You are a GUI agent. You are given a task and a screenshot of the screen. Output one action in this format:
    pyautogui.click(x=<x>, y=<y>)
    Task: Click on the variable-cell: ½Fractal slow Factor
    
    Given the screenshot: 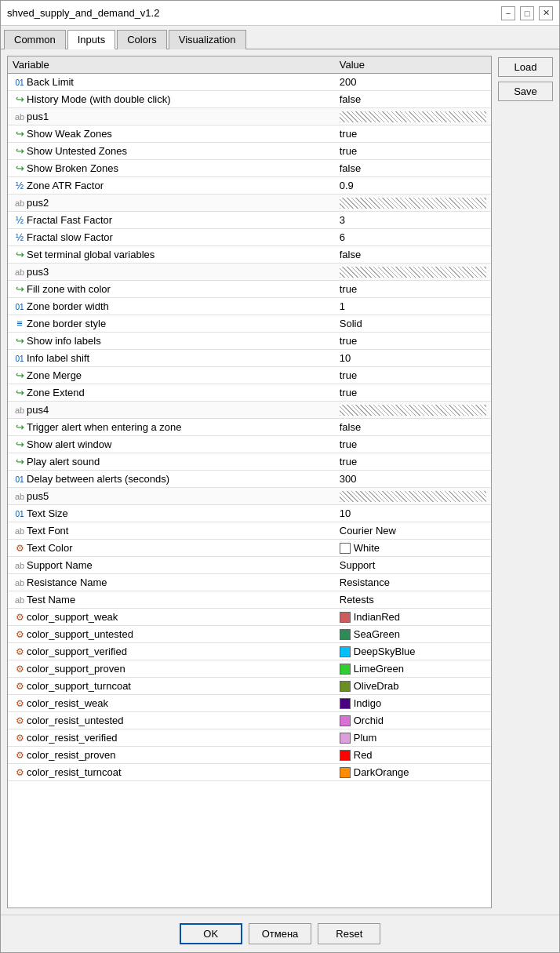 What is the action you would take?
    pyautogui.click(x=171, y=238)
    